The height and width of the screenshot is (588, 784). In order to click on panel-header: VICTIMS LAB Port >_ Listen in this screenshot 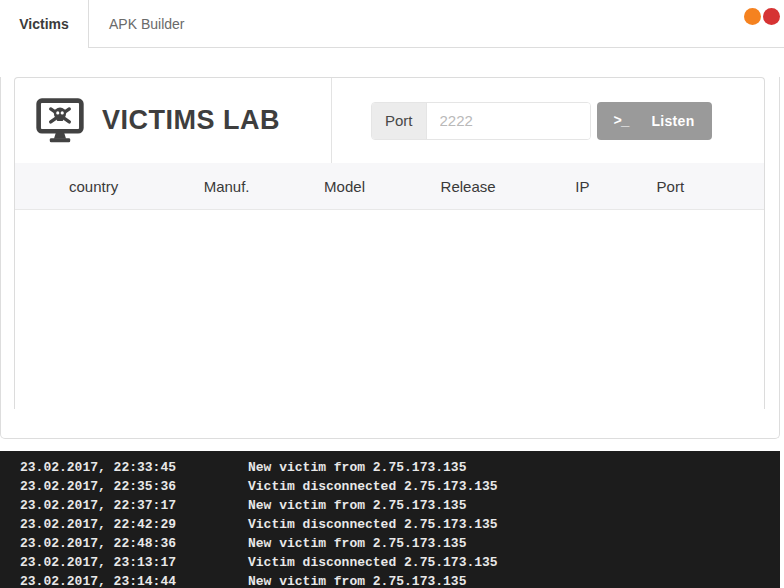, I will do `click(390, 120)`.